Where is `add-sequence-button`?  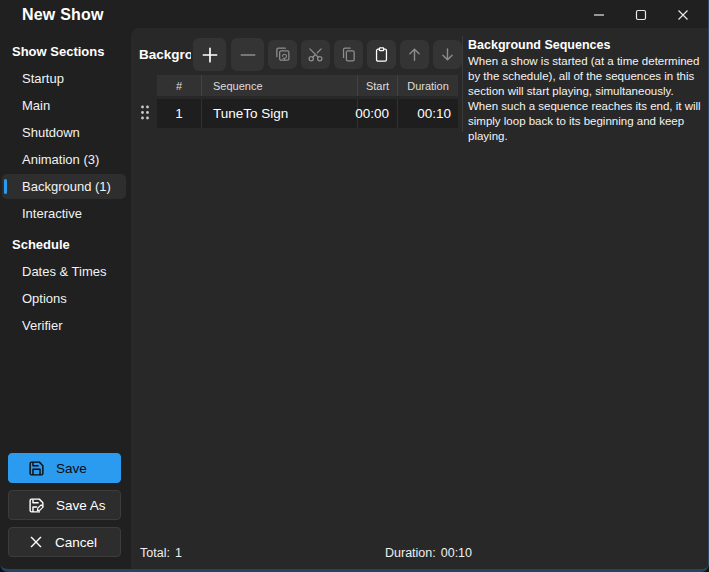 add-sequence-button is located at coordinates (210, 54).